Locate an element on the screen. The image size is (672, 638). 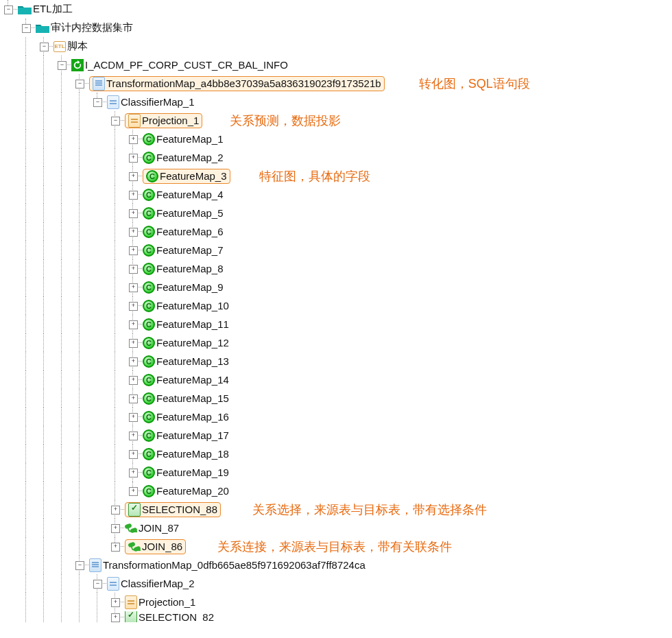
node-label: FeatureMap_9 is located at coordinates (190, 287).